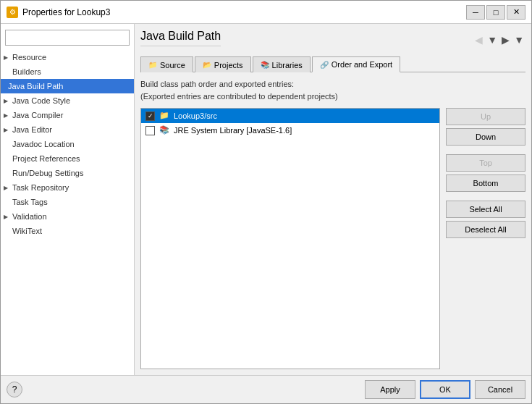 The width and height of the screenshot is (532, 404). Describe the element at coordinates (29, 57) in the screenshot. I see `sidebar-item-label: Resource` at that location.